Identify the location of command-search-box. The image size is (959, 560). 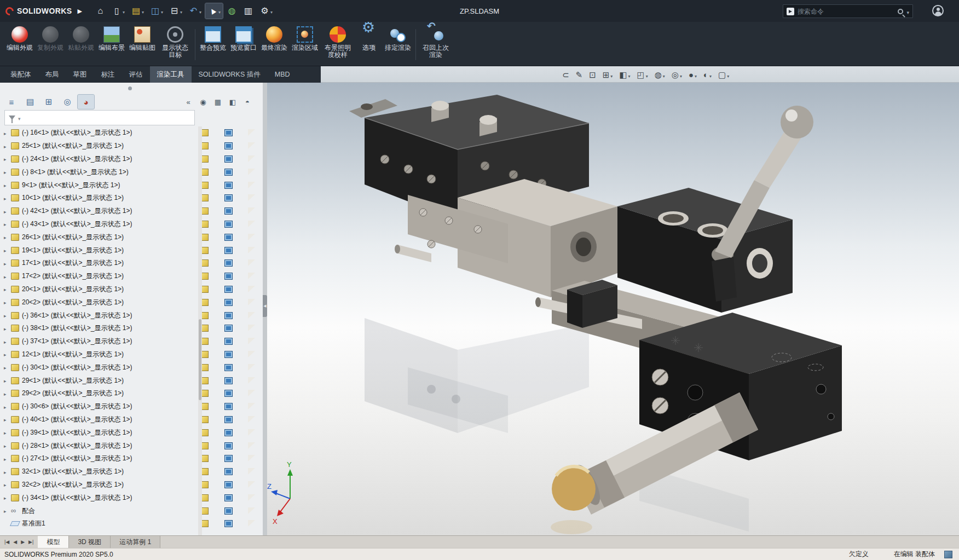
(848, 11).